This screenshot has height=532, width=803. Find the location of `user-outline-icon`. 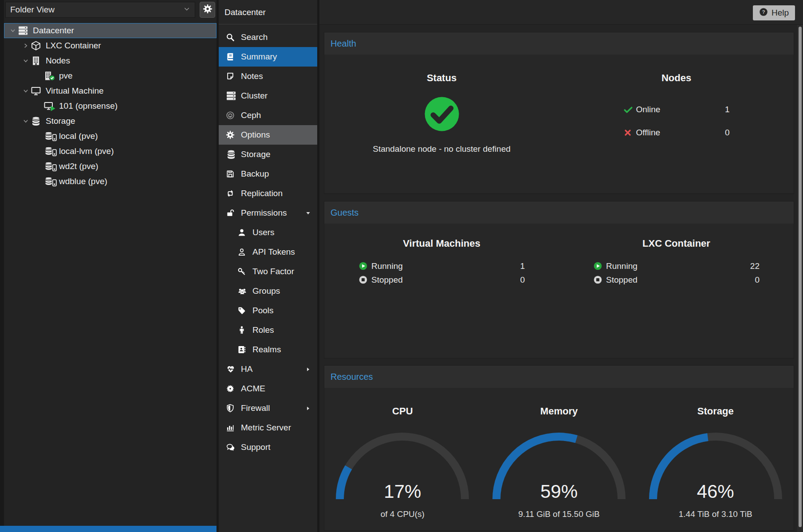

user-outline-icon is located at coordinates (243, 252).